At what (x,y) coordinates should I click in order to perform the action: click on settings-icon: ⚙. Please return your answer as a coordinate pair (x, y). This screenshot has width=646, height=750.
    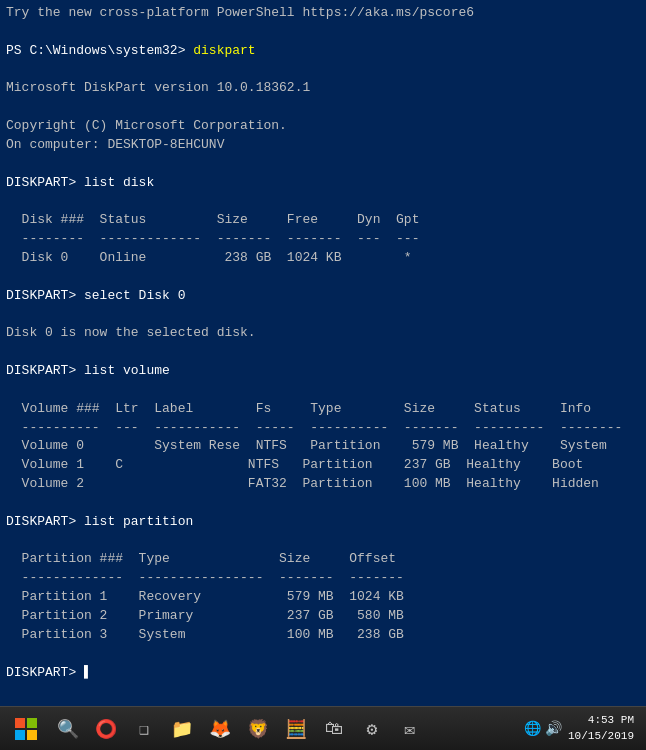
    Looking at the image, I should click on (372, 729).